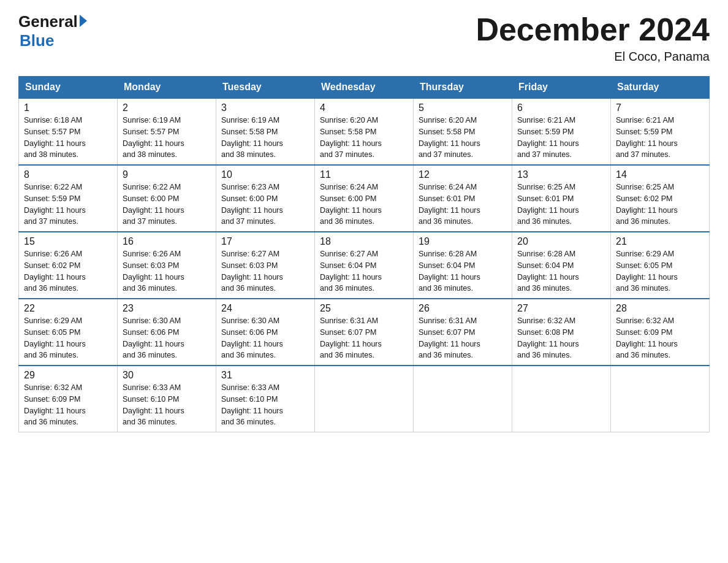  What do you see at coordinates (364, 242) in the screenshot?
I see `day-number: 18` at bounding box center [364, 242].